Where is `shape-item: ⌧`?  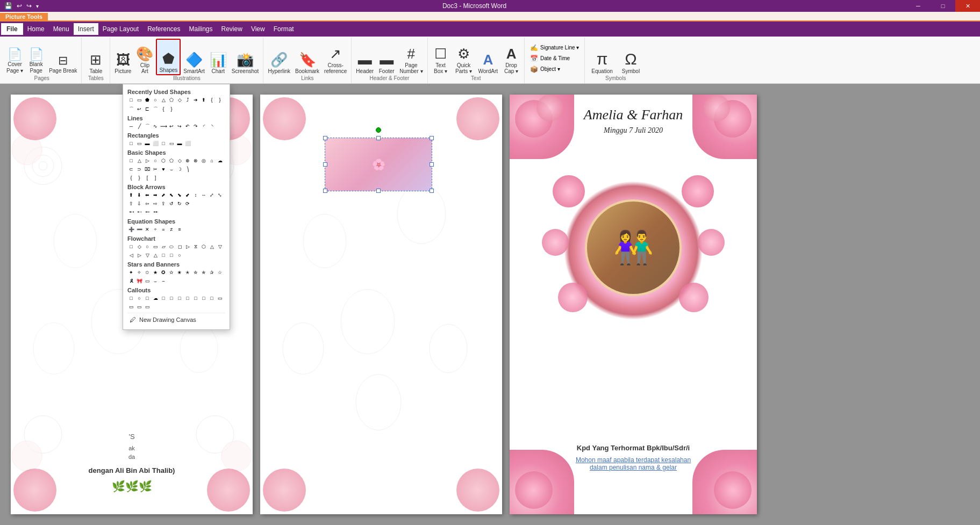 shape-item: ⌧ is located at coordinates (147, 169).